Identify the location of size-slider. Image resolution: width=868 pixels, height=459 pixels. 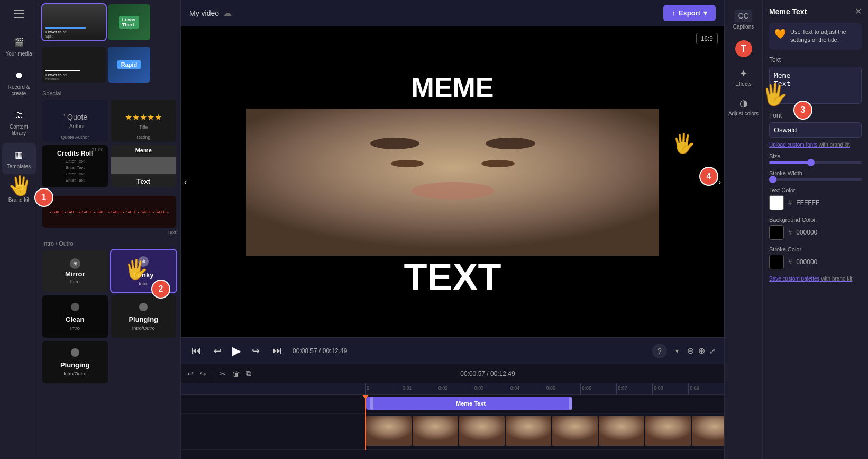
(816, 163).